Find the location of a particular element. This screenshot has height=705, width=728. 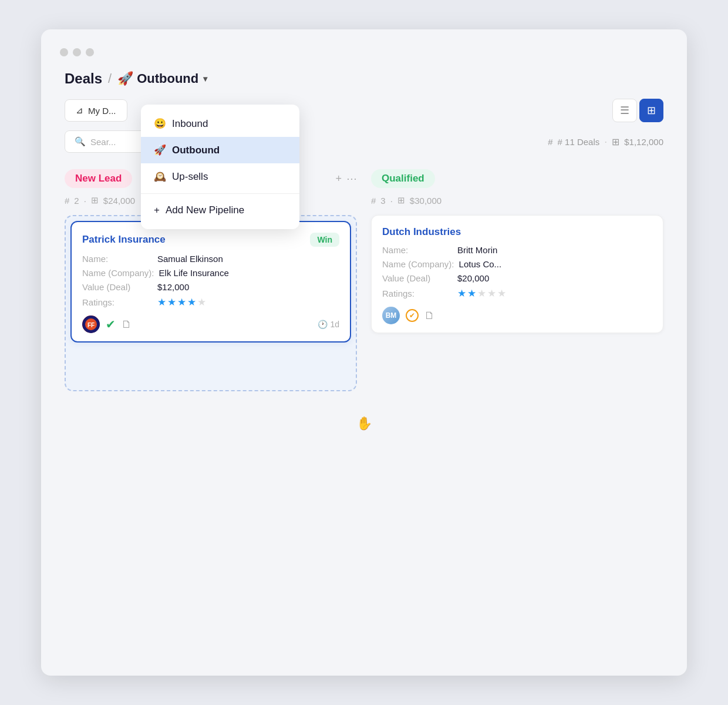

company-value: Elk Life Insurance is located at coordinates (194, 273).